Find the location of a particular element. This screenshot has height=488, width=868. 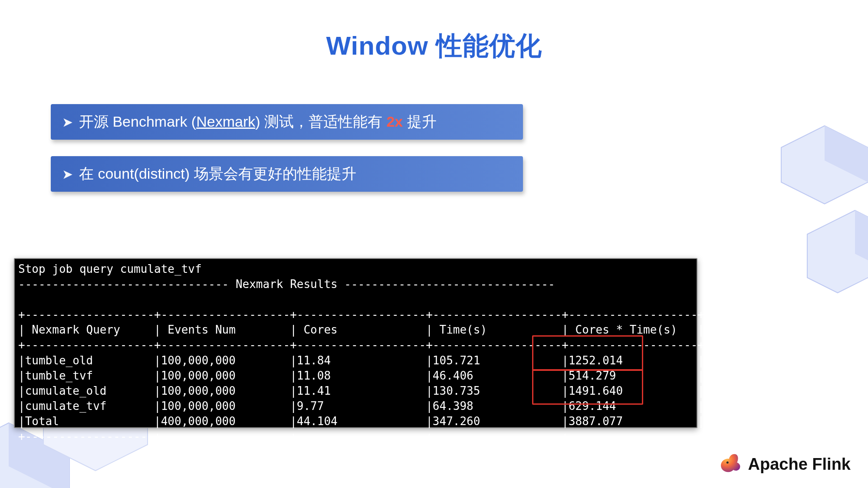

term-dash-mid: +-------------------+-------------------… is located at coordinates (429, 345).